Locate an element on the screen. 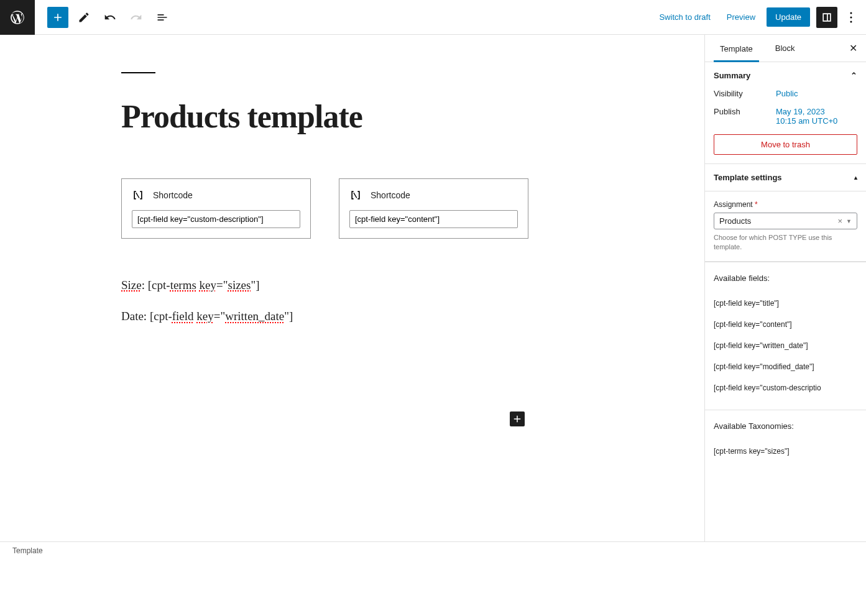  footer-breadcrumb: Template is located at coordinates (433, 550).